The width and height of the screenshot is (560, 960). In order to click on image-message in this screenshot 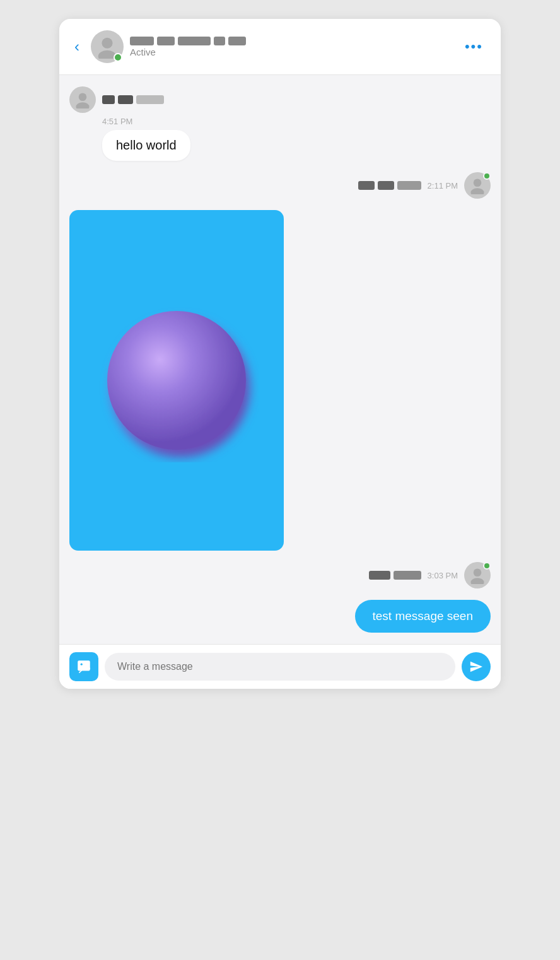, I will do `click(177, 380)`.